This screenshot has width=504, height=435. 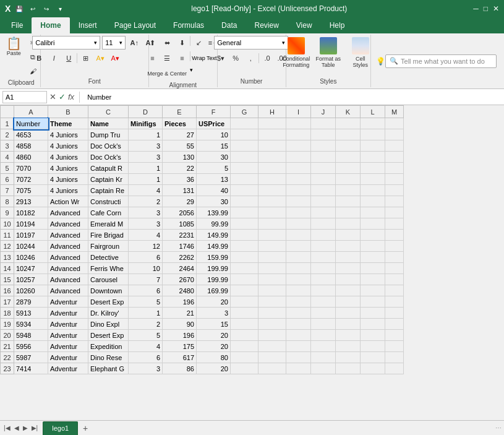 What do you see at coordinates (31, 135) in the screenshot?
I see `cell-2-1: 4653` at bounding box center [31, 135].